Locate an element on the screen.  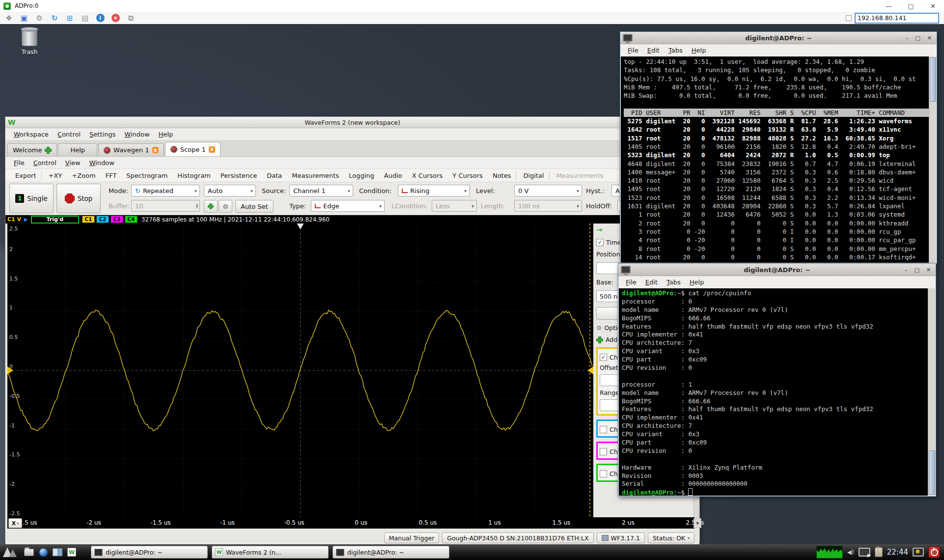
status-badge: Status: OK ▾ is located at coordinates (671, 538).